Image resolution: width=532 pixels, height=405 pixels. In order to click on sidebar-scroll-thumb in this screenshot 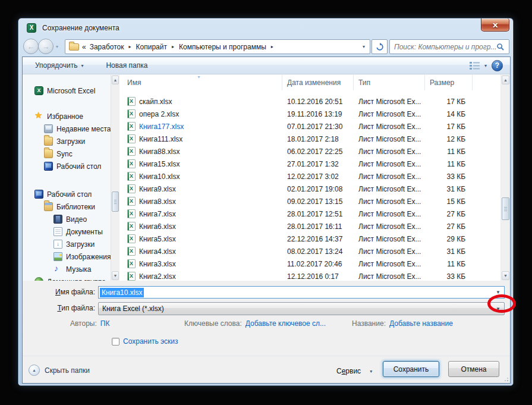, I will do `click(115, 202)`.